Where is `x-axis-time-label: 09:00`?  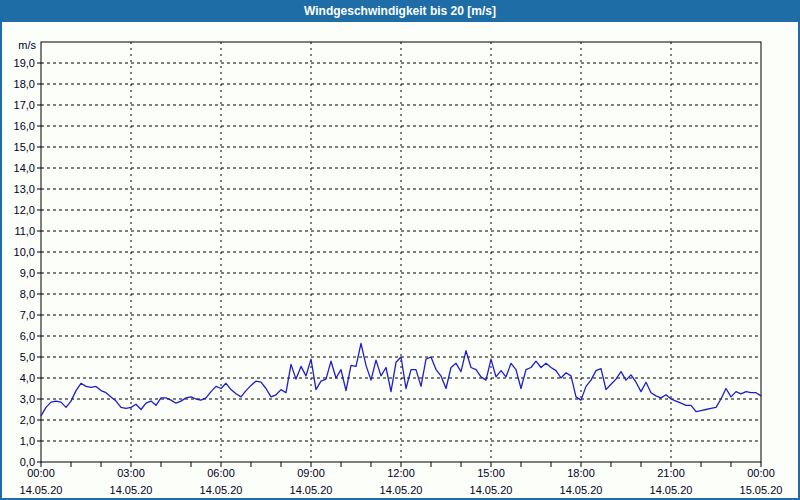
x-axis-time-label: 09:00 is located at coordinates (311, 473).